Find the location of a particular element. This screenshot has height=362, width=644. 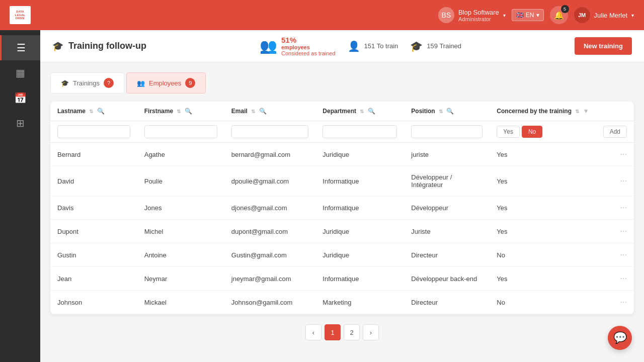

cell-email: Gustin@gmail.com is located at coordinates (270, 255).